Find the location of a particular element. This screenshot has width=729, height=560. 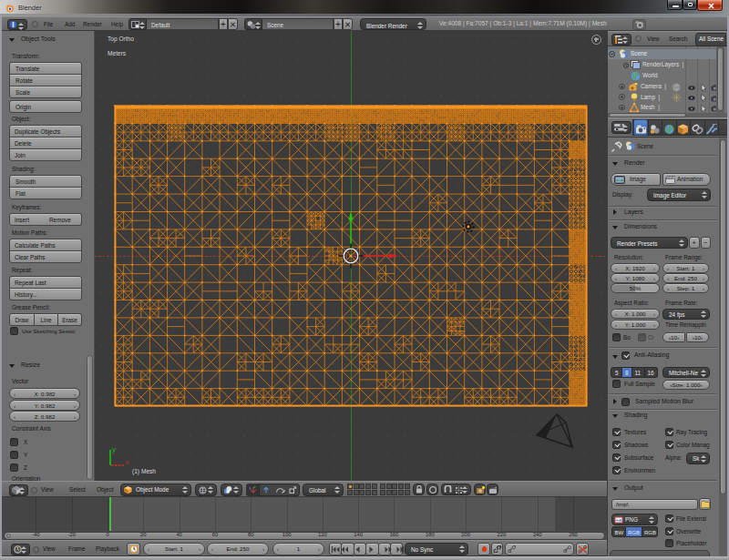

svg-text: y is located at coordinates (114, 450).